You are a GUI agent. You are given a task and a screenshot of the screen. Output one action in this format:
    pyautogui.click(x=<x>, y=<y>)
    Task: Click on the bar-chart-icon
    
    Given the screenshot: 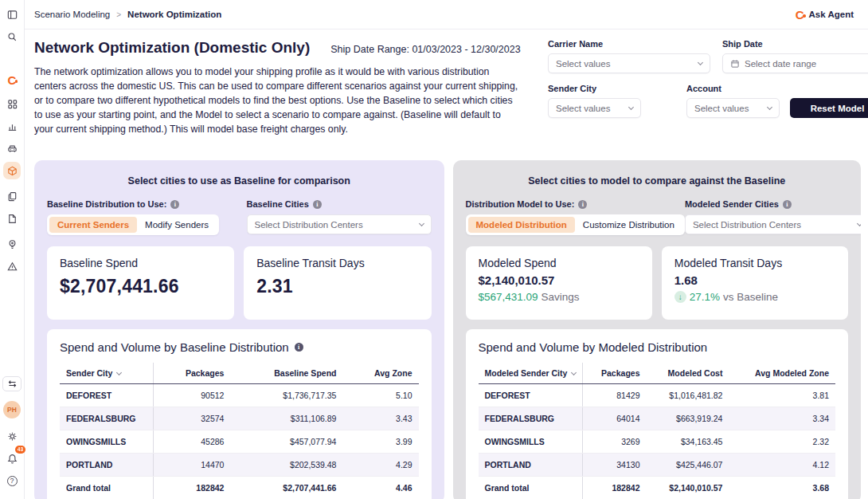 What is the action you would take?
    pyautogui.click(x=12, y=126)
    